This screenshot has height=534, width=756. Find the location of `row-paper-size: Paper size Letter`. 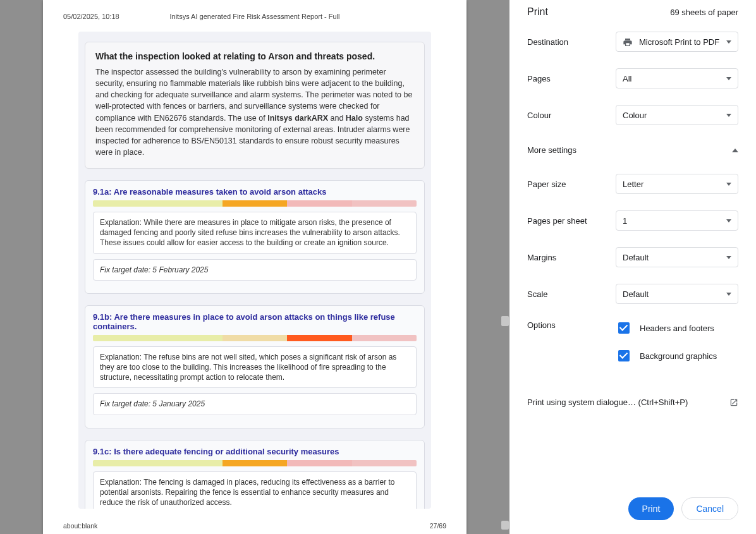

row-paper-size: Paper size Letter is located at coordinates (633, 184).